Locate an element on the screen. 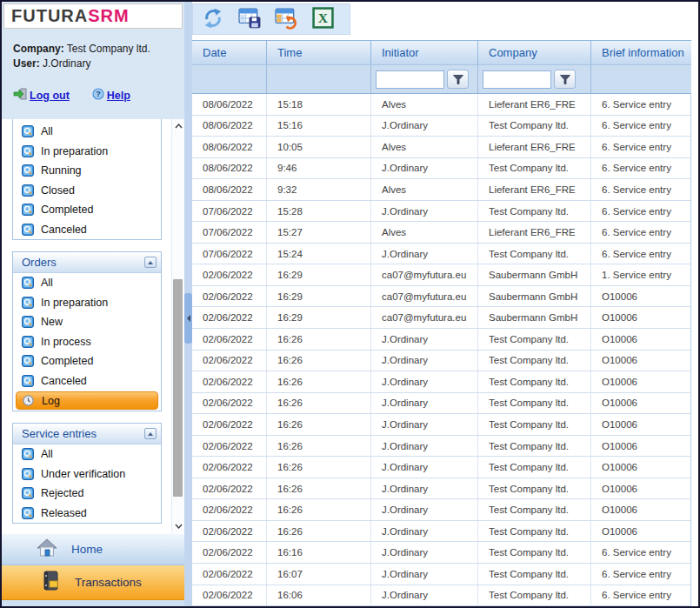 The height and width of the screenshot is (608, 700). refresh-icon is located at coordinates (213, 19).